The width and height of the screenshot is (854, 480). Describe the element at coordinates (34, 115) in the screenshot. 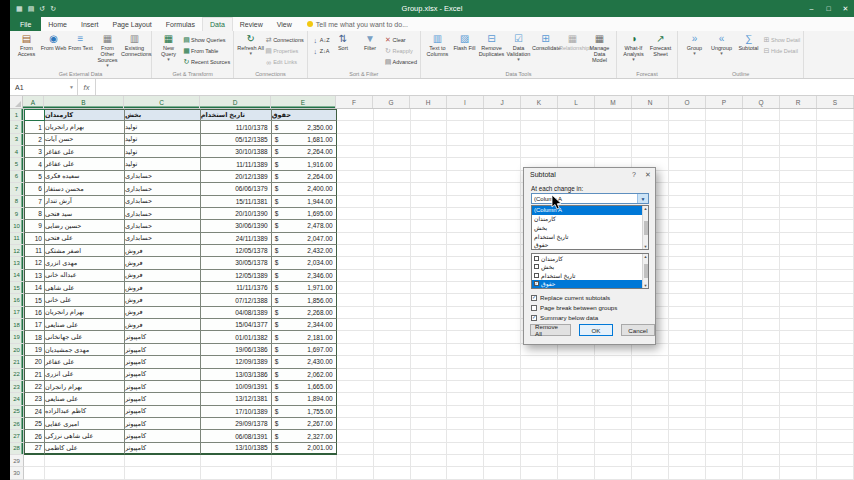

I see `active-cell` at that location.